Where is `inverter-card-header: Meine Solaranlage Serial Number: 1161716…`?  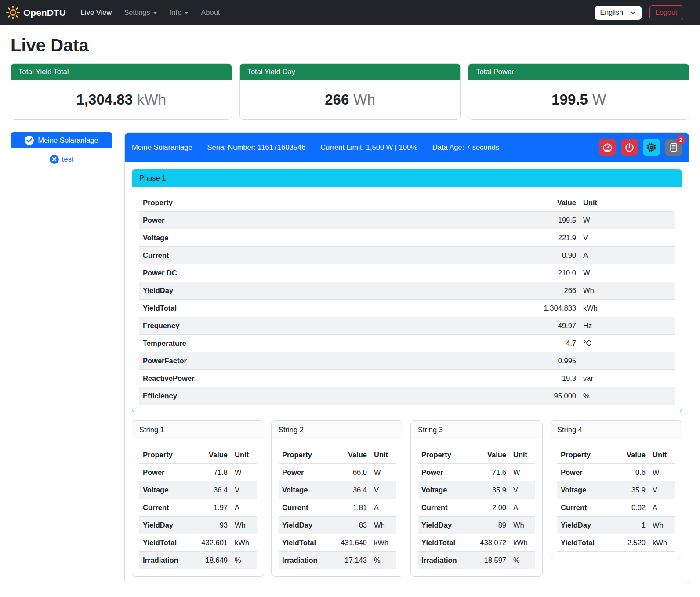 inverter-card-header: Meine Solaranlage Serial Number: 1161716… is located at coordinates (407, 147).